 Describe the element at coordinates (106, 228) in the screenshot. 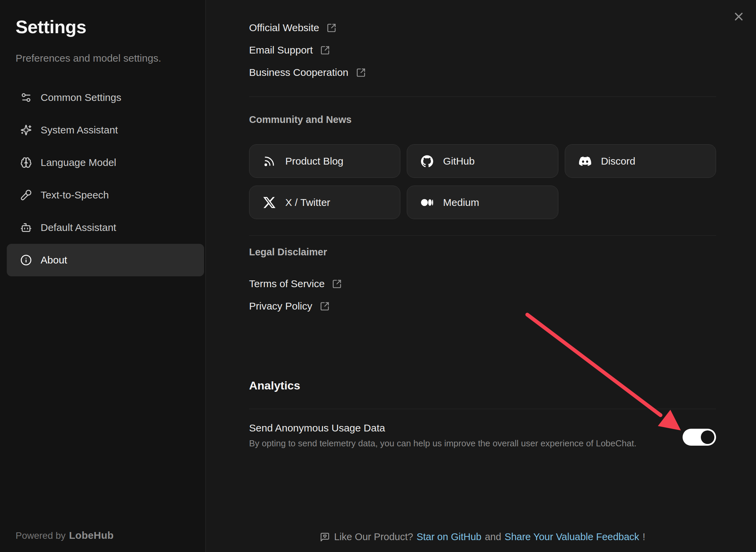

I see `sidebar-item-default-assistant: Default Assistant` at that location.